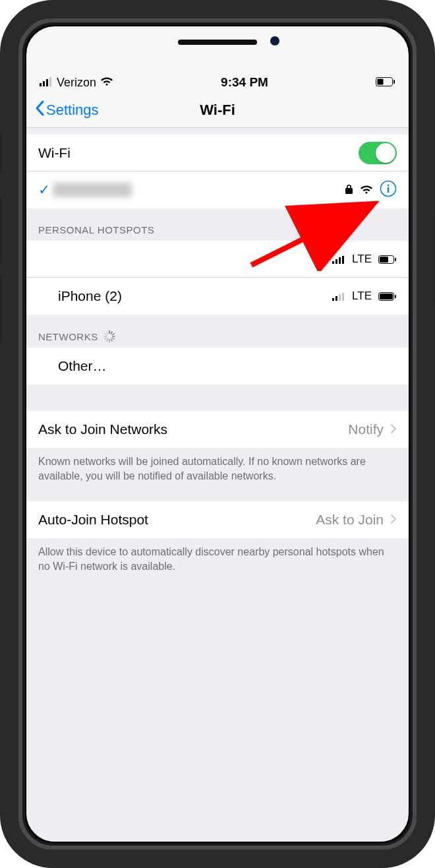 The image size is (435, 868). I want to click on chevron-left-icon, so click(40, 110).